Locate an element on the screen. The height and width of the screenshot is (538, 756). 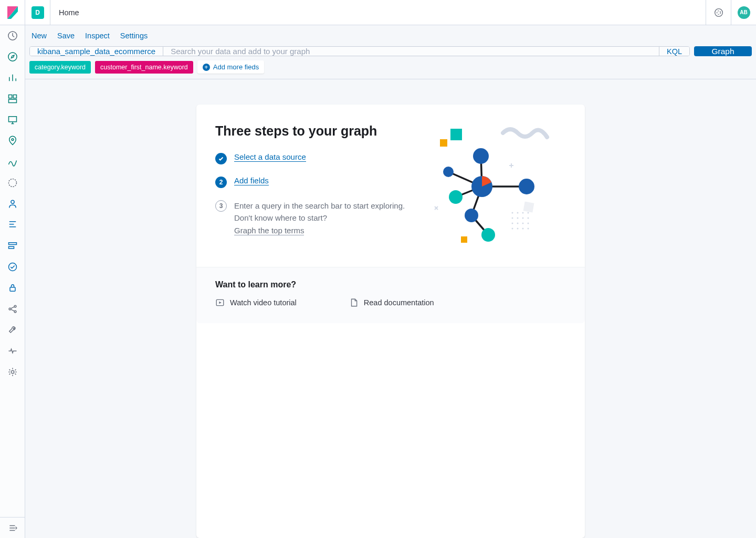
heartbeat-icon is located at coordinates (13, 351).